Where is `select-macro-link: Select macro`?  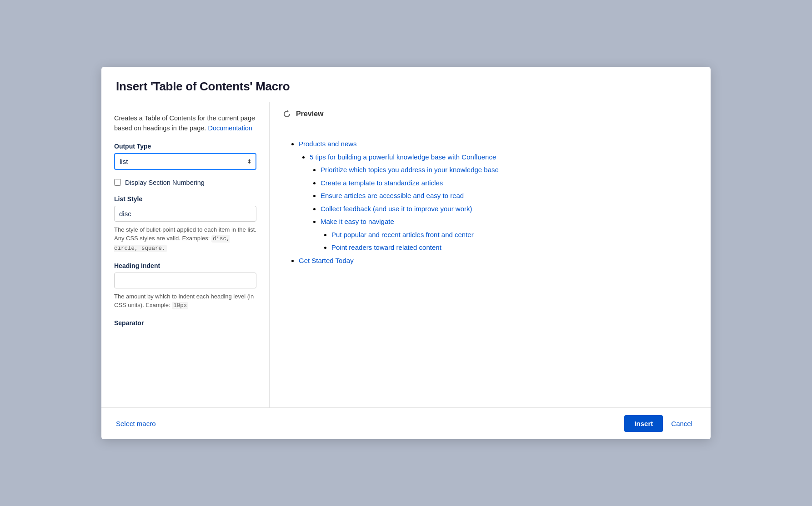
select-macro-link: Select macro is located at coordinates (136, 423).